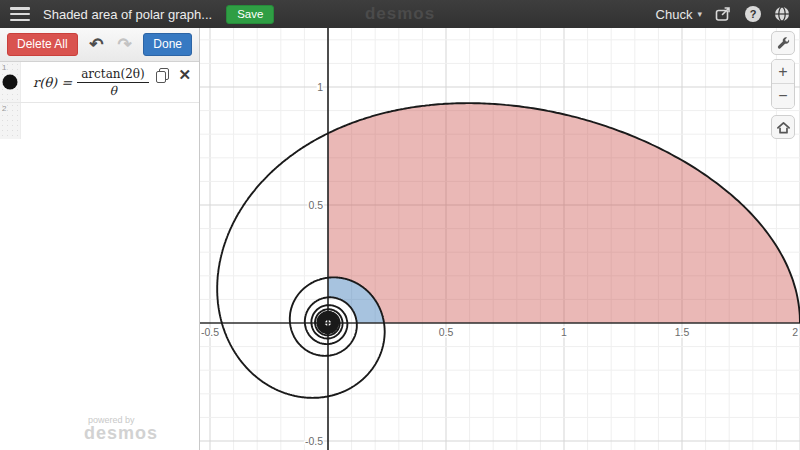 The height and width of the screenshot is (450, 800). I want to click on expression-row-1: 1 r(θ) = arctan(2θ) θ ✕, so click(100, 82).